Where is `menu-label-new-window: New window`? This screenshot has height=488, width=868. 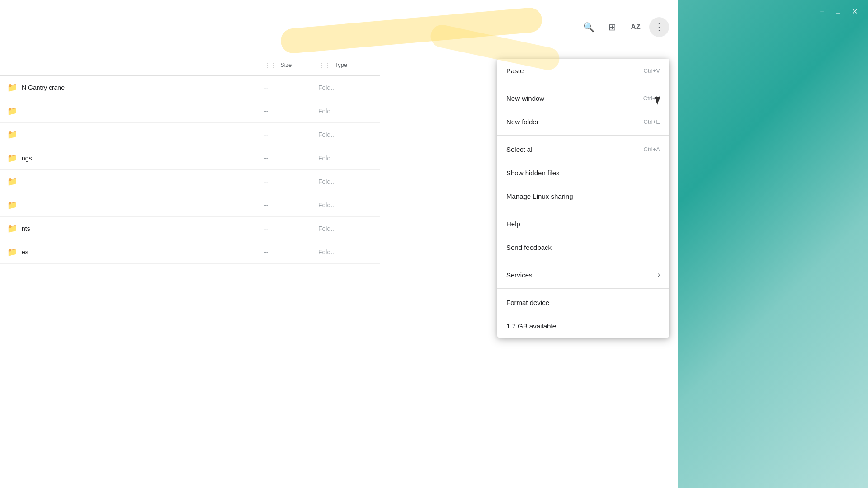
menu-label-new-window: New window is located at coordinates (575, 99).